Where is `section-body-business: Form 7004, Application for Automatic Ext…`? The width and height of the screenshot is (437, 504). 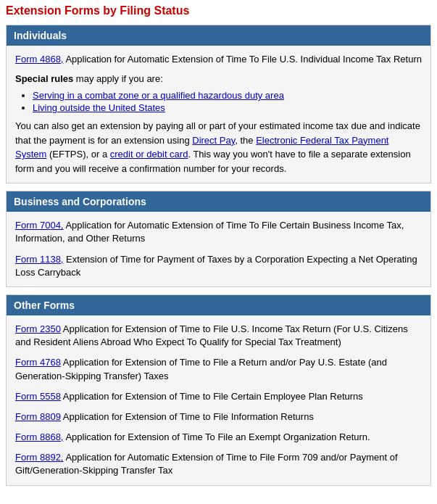 section-body-business: Form 7004, Application for Automatic Ext… is located at coordinates (219, 249).